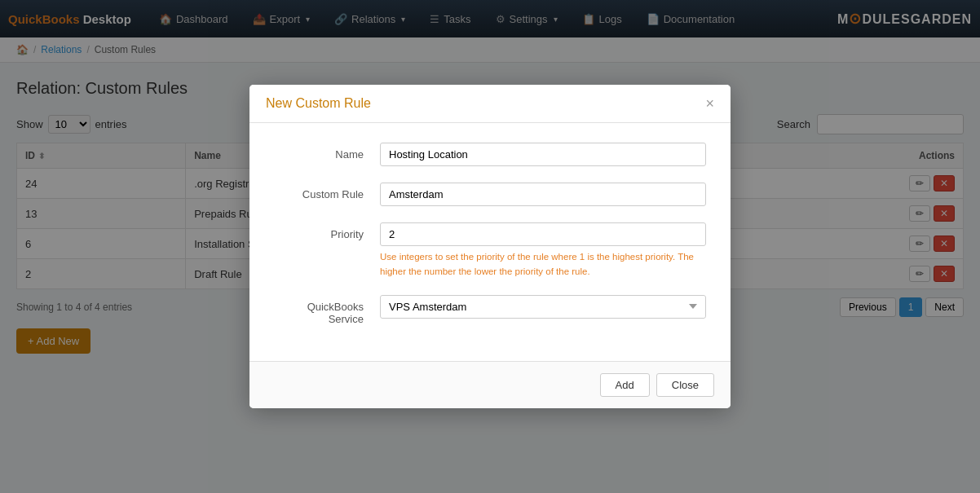  What do you see at coordinates (543, 194) in the screenshot?
I see `custom-rule-field-wrapper` at bounding box center [543, 194].